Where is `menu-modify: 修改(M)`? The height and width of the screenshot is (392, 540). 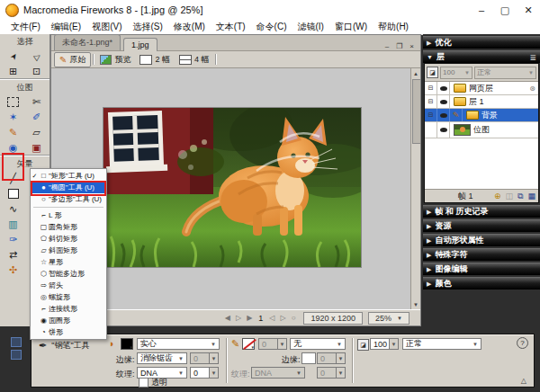 menu-modify: 修改(M) is located at coordinates (189, 27).